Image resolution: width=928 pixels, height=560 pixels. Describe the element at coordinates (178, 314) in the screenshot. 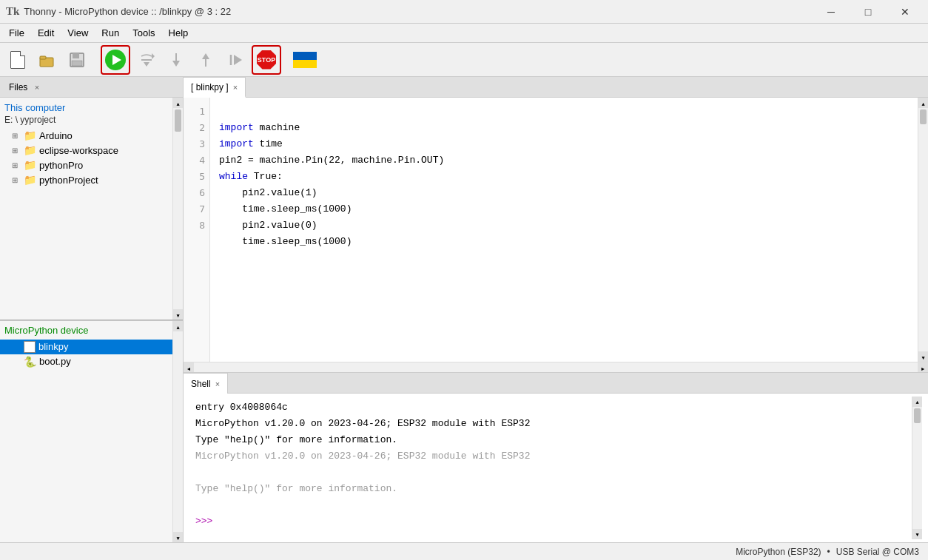

I see `scroll-down-btn` at that location.